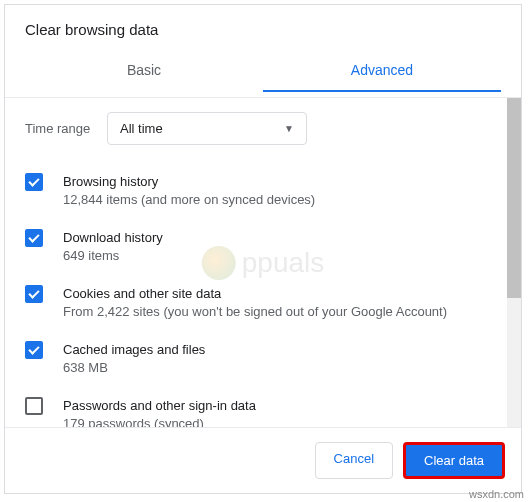 This screenshot has width=530, height=502. Describe the element at coordinates (275, 247) in the screenshot. I see `item-text: Download history 649 items` at that location.